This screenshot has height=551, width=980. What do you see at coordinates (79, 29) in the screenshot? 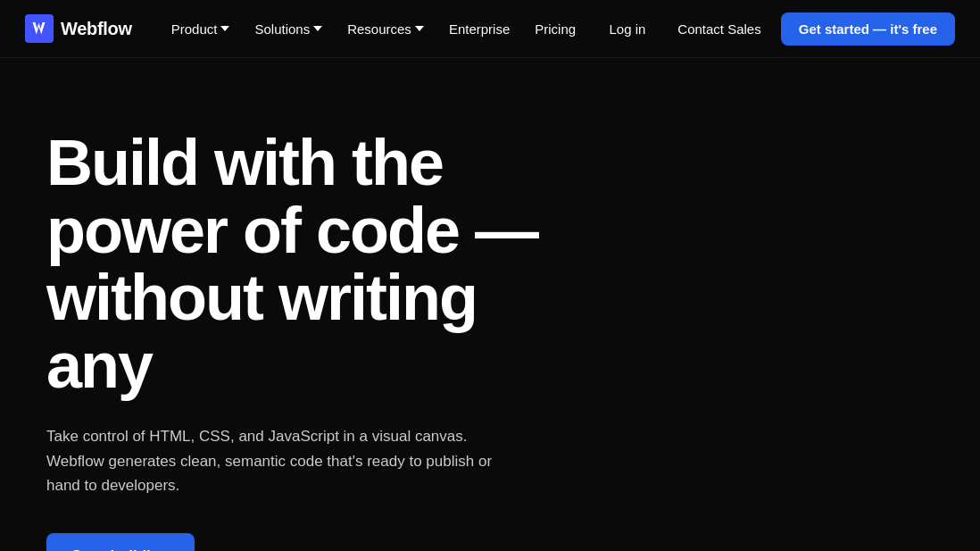
I see `logo-link: Webflow` at bounding box center [79, 29].